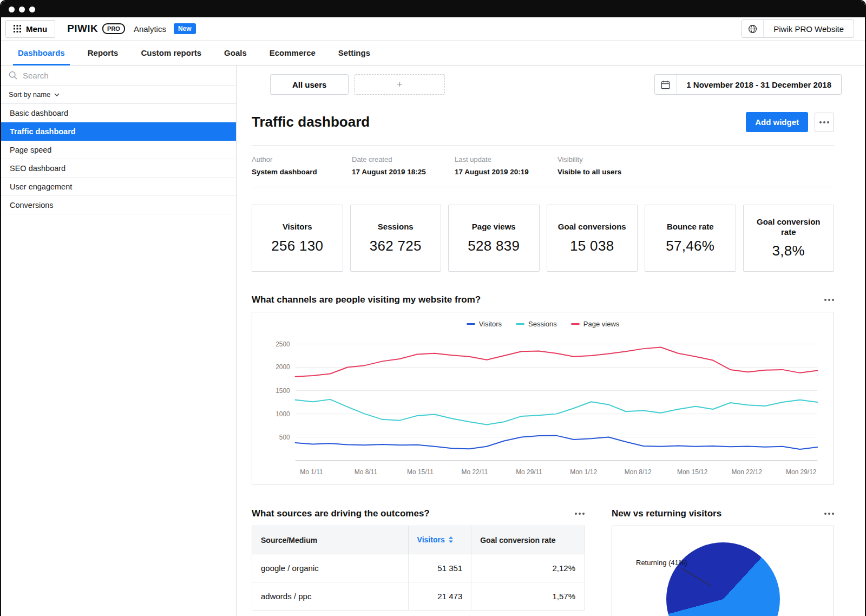 This screenshot has width=866, height=616. I want to click on legend-swatch-visitors, so click(471, 324).